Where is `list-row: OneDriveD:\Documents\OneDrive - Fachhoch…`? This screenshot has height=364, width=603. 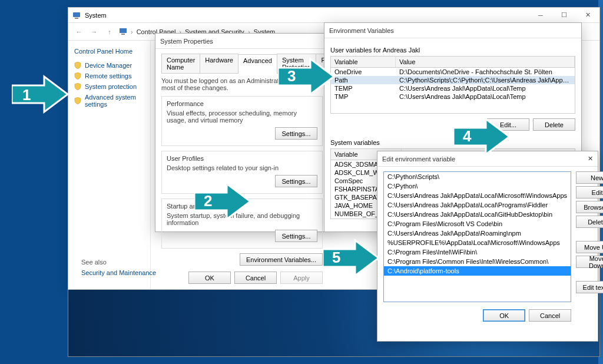
list-row: OneDriveD:\Documents\OneDrive - Fachhoch… is located at coordinates (453, 72).